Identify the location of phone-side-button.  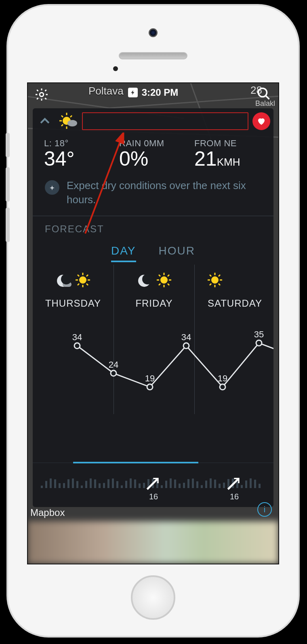
(8, 145).